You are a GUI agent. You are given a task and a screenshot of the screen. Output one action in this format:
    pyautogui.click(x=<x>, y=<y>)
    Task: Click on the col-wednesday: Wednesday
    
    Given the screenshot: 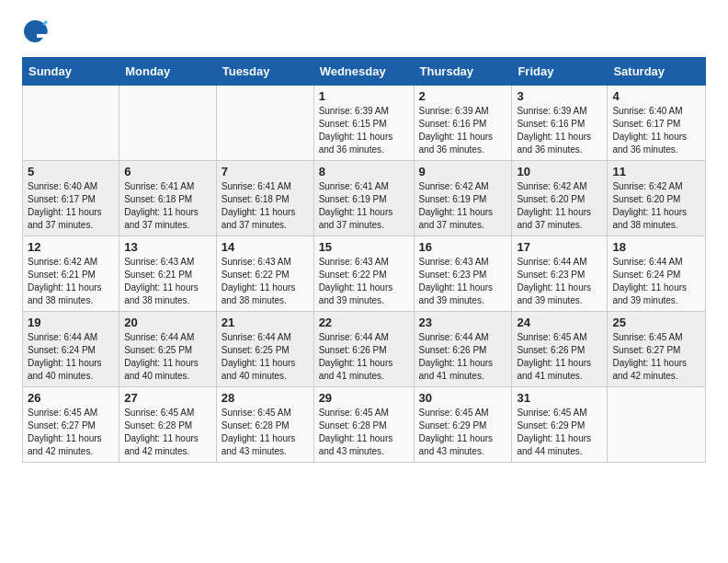 What is the action you would take?
    pyautogui.click(x=364, y=72)
    